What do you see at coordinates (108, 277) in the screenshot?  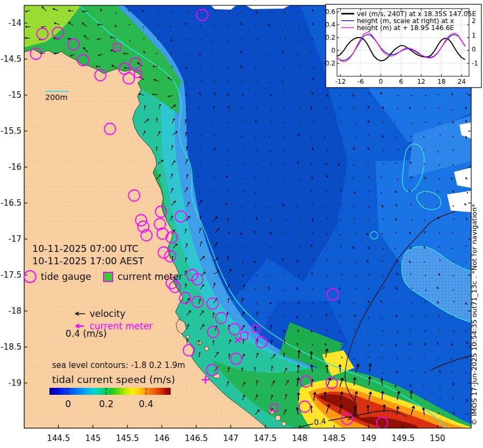 I see `current-meter-icon` at bounding box center [108, 277].